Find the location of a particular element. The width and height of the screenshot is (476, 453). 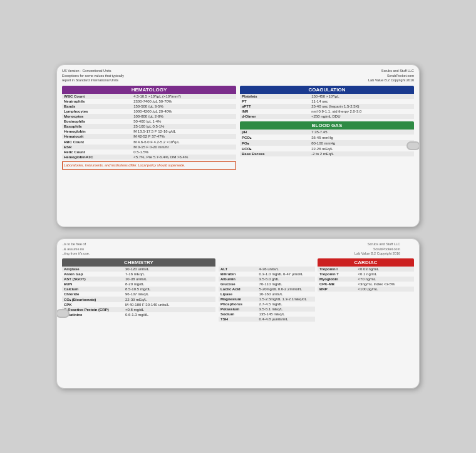

cell-value: 8-20 mg/dL is located at coordinates (169, 284).